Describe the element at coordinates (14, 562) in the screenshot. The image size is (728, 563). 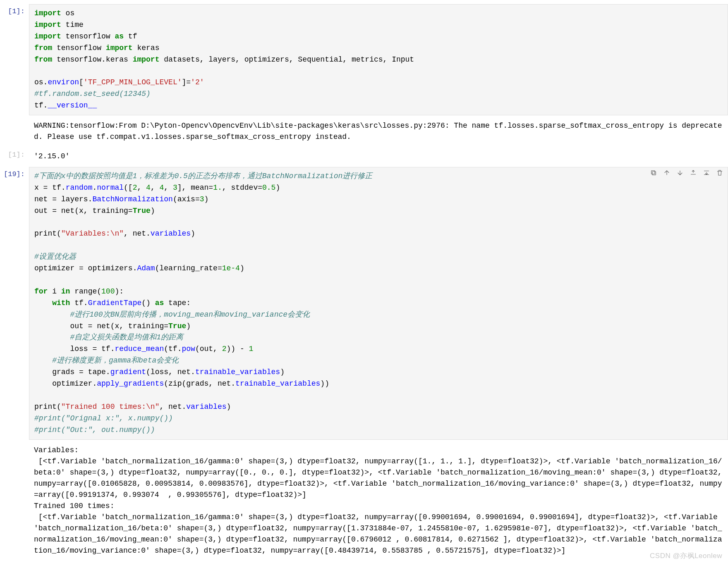
I see `input-prompt: [ ]:` at that location.